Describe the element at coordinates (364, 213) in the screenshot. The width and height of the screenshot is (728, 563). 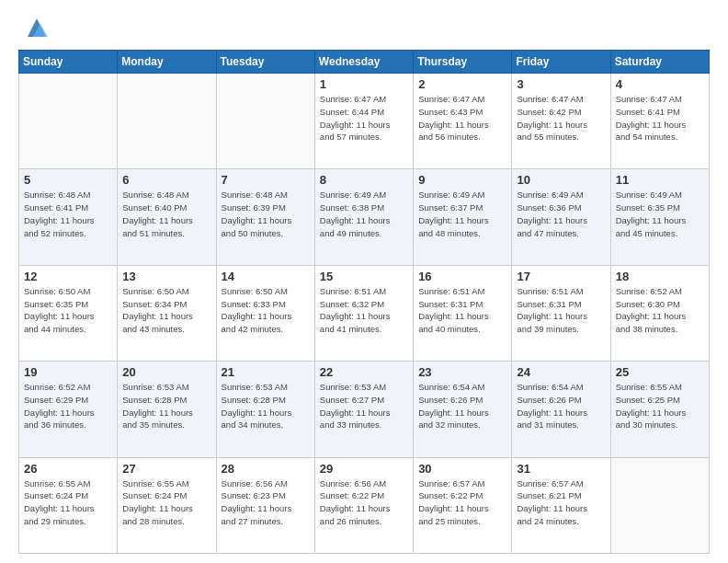
I see `day-info: Sunrise: 6:49 AM Sunset: 6:38 PM Dayligh…` at that location.